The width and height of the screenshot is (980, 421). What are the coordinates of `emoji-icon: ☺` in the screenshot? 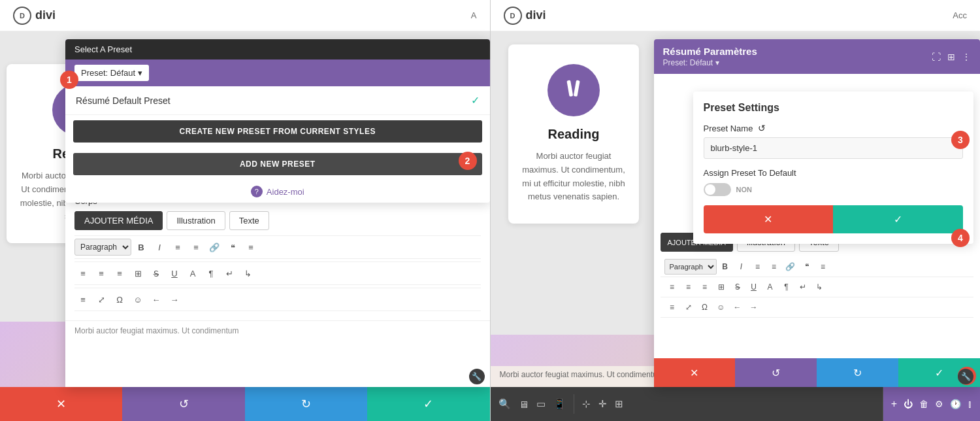 It's located at (138, 299).